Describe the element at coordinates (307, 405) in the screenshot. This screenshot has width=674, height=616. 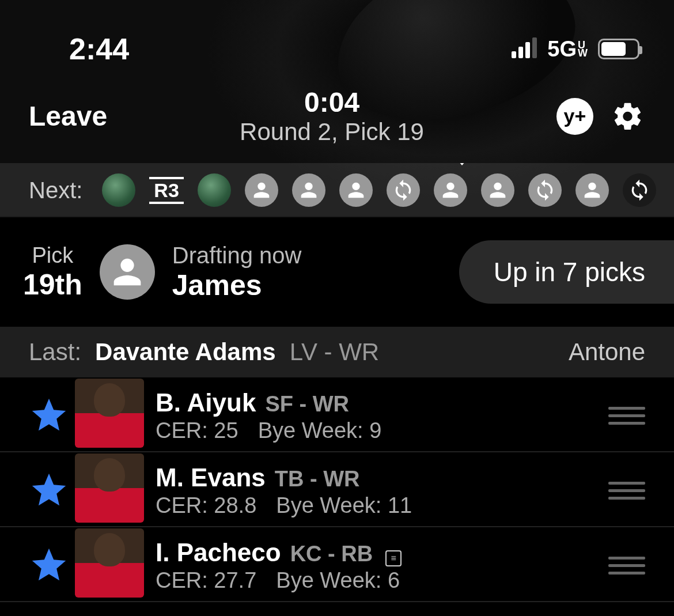
I see `player-teampos: SF - WR` at that location.